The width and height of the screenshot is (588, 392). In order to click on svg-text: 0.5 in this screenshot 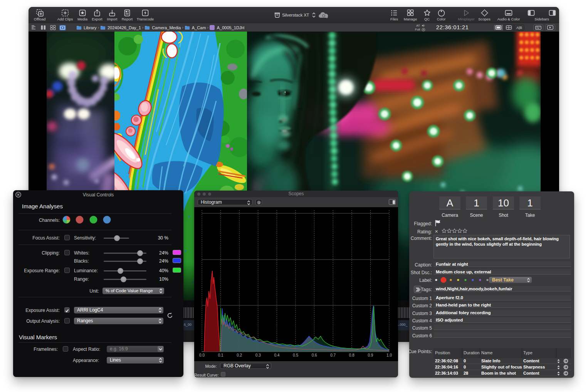, I will do `click(296, 355)`.